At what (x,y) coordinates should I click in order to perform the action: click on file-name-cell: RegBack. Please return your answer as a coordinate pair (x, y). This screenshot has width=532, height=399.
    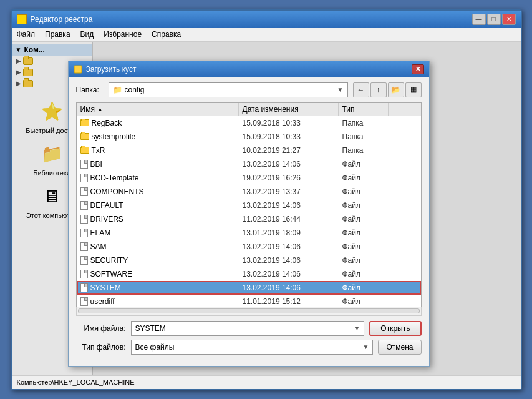
    Looking at the image, I should click on (158, 123).